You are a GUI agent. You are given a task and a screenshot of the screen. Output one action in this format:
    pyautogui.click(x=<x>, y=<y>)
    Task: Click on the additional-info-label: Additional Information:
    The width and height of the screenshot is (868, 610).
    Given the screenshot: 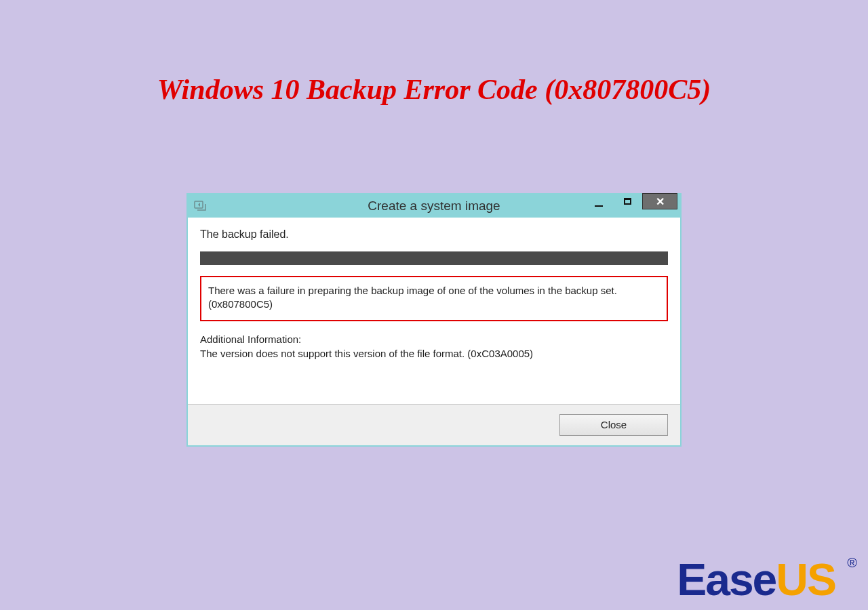 What is the action you would take?
    pyautogui.click(x=434, y=339)
    